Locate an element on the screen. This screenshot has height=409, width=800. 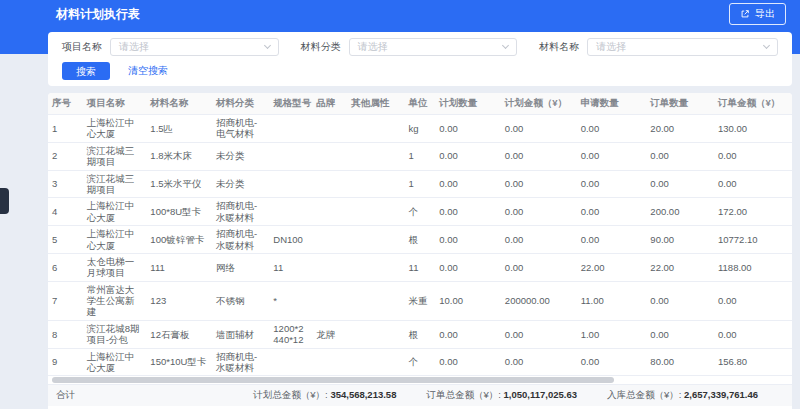
table-row: 2滨江花城三期项目1.8米木床未分类10.000.000.000.000.00 is located at coordinates (420, 156).